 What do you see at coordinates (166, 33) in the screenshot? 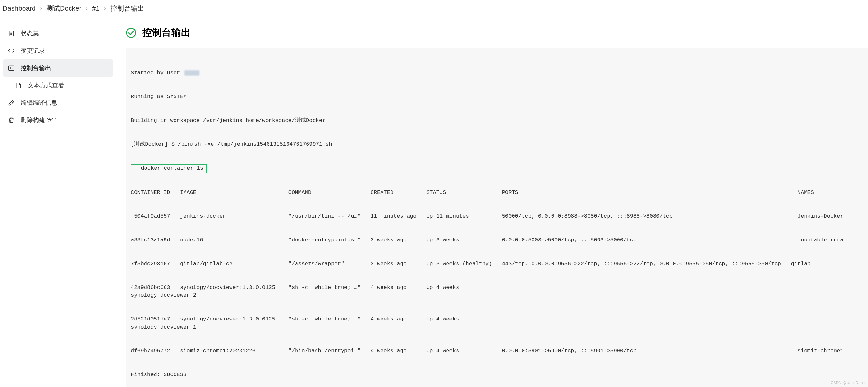
I see `page-title: 控制台输出` at bounding box center [166, 33].